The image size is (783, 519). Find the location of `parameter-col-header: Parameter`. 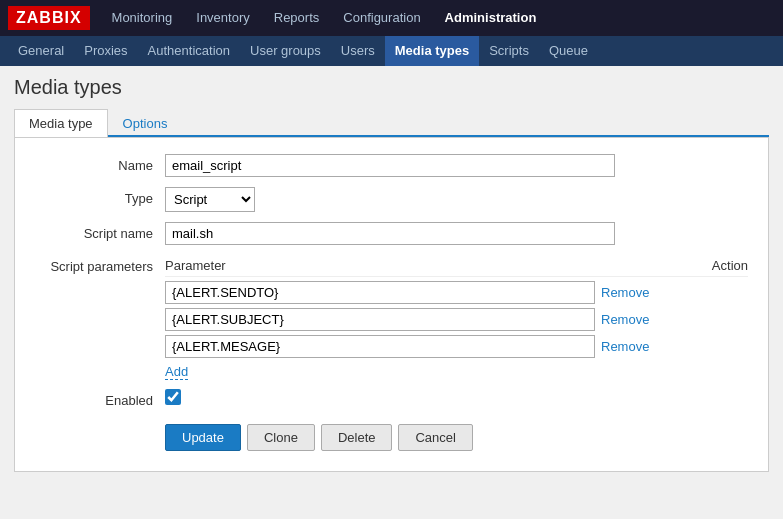

parameter-col-header: Parameter is located at coordinates (196, 266).